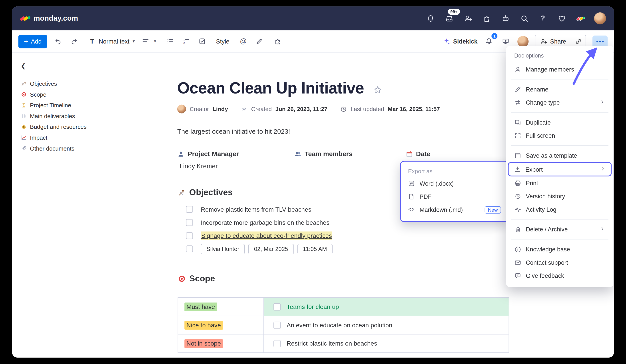 The height and width of the screenshot is (364, 626). What do you see at coordinates (418, 154) in the screenshot?
I see `field-date: Date` at bounding box center [418, 154].